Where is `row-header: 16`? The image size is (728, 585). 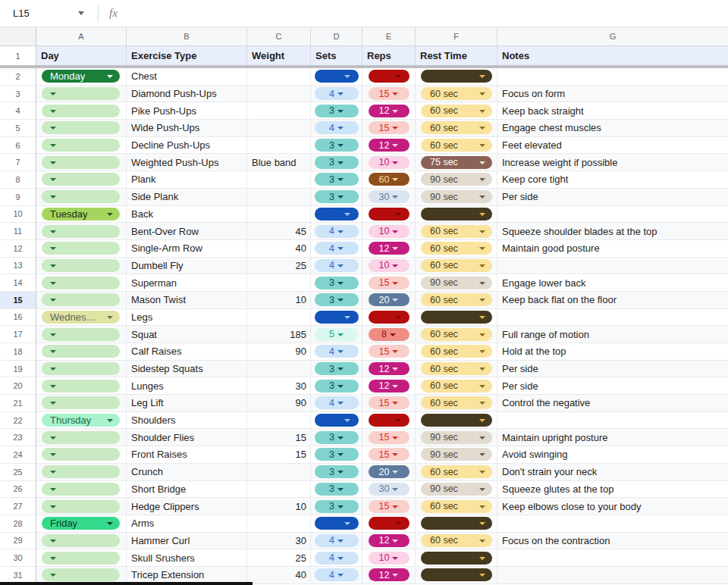
row-header: 16 is located at coordinates (18, 318).